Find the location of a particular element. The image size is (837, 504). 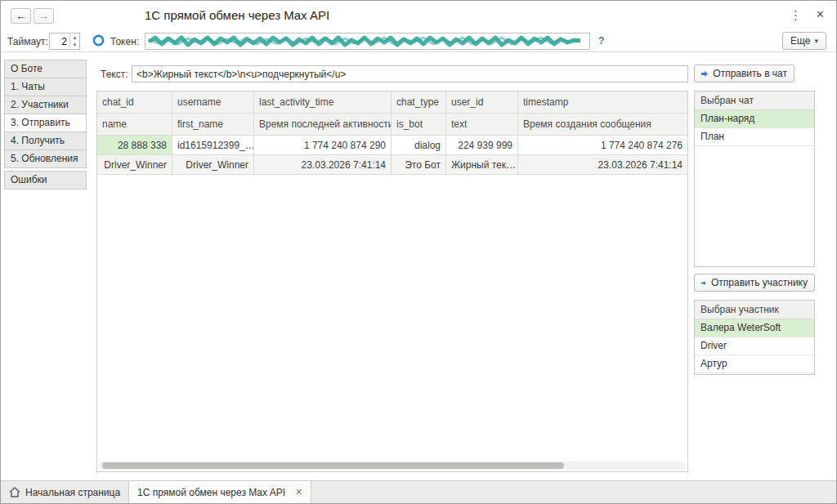

column-header: username is located at coordinates (213, 103).